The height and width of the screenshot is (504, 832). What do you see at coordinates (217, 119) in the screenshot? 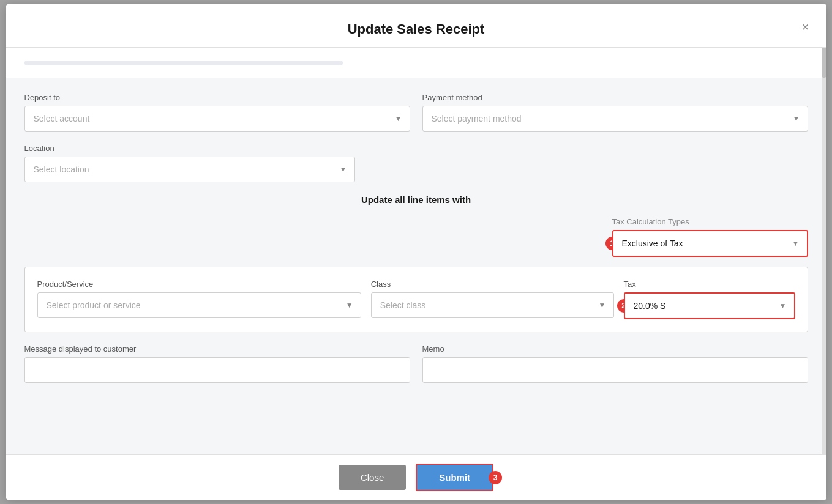
I see `deposit-to-select: Select account` at bounding box center [217, 119].